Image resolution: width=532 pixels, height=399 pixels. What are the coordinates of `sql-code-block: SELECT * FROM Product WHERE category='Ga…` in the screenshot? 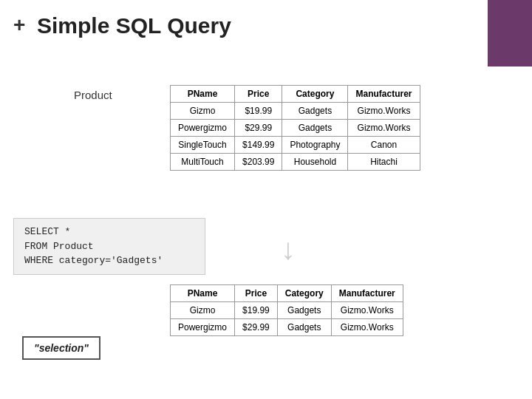 It's located at (109, 247).